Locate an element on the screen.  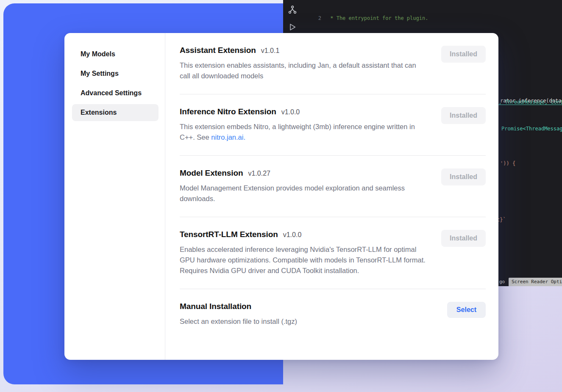
manual-installation-description: Select an extension file to install (.tg… is located at coordinates (238, 322).